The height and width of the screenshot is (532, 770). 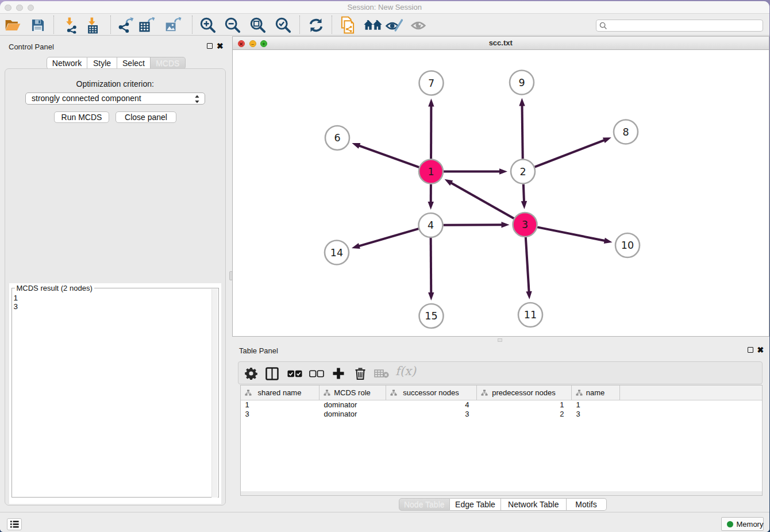 What do you see at coordinates (501, 405) in the screenshot?
I see `table-row: 1dominator411` at bounding box center [501, 405].